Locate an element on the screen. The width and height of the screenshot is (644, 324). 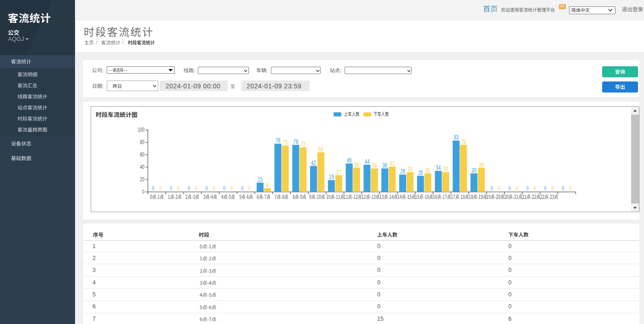
svg-text: 28 is located at coordinates (403, 171).